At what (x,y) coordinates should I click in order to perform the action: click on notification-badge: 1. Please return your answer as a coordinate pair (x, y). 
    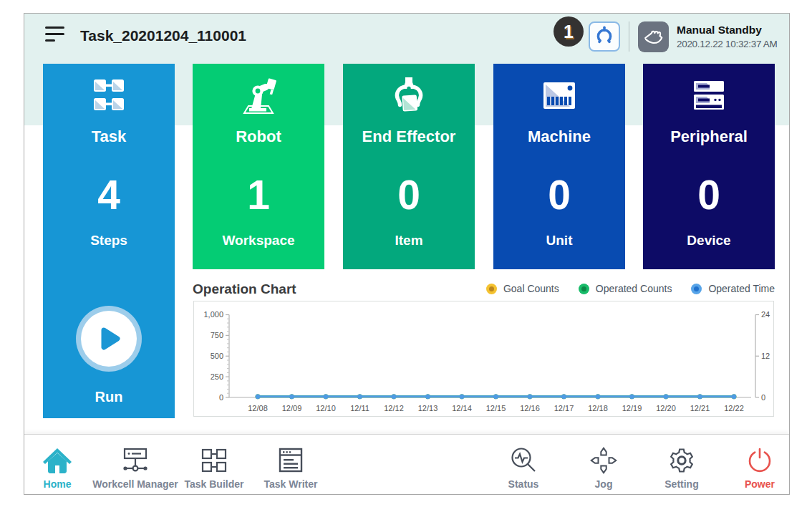
    Looking at the image, I should click on (569, 32).